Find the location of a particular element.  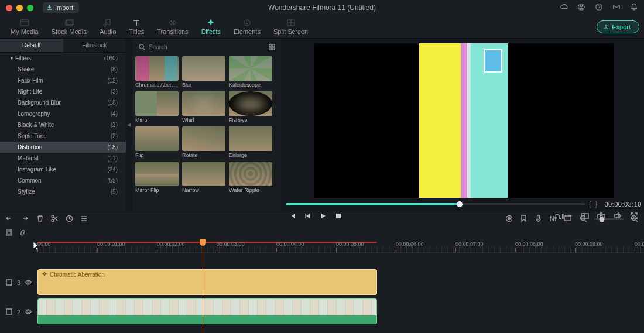

download-icon is located at coordinates (49, 8).